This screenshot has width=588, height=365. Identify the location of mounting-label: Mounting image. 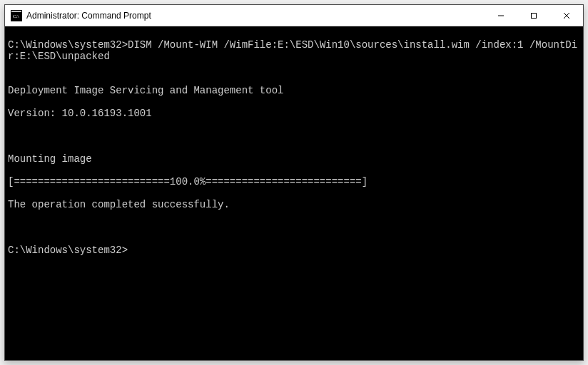
(294, 159).